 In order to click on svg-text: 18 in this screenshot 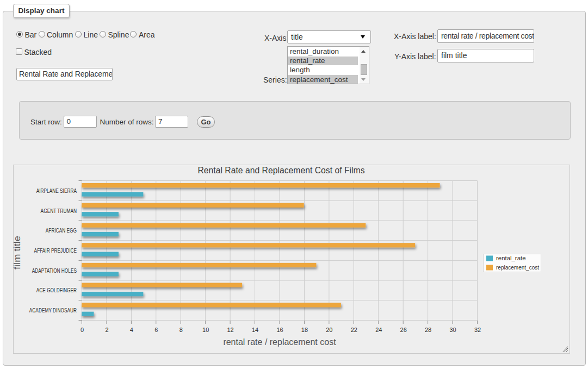, I will do `click(305, 330)`.